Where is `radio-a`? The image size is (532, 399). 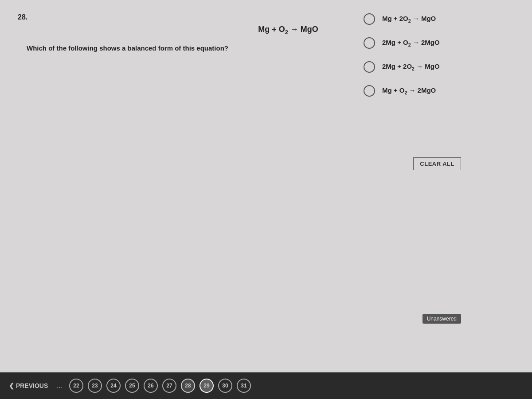 radio-a is located at coordinates (369, 19).